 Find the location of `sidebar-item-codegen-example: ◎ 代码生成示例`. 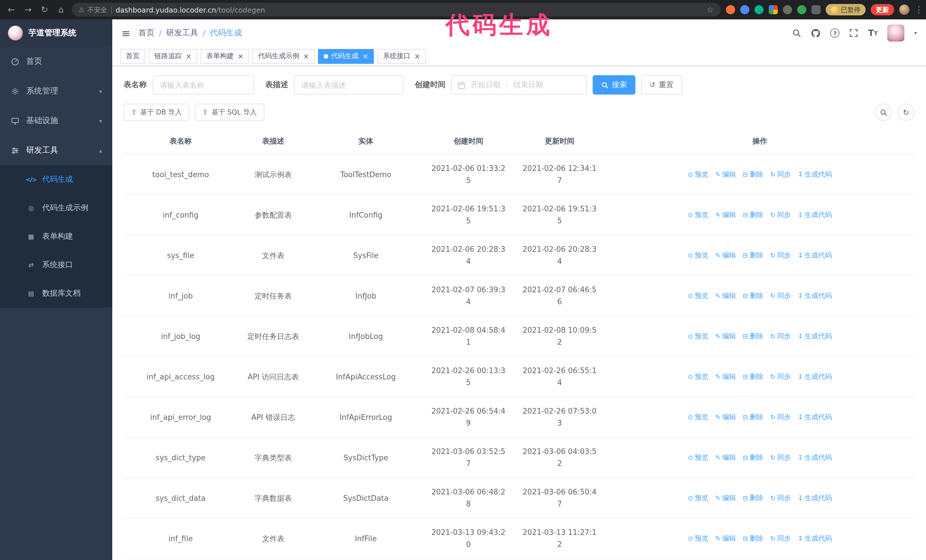

sidebar-item-codegen-example: ◎ 代码生成示例 is located at coordinates (56, 208).